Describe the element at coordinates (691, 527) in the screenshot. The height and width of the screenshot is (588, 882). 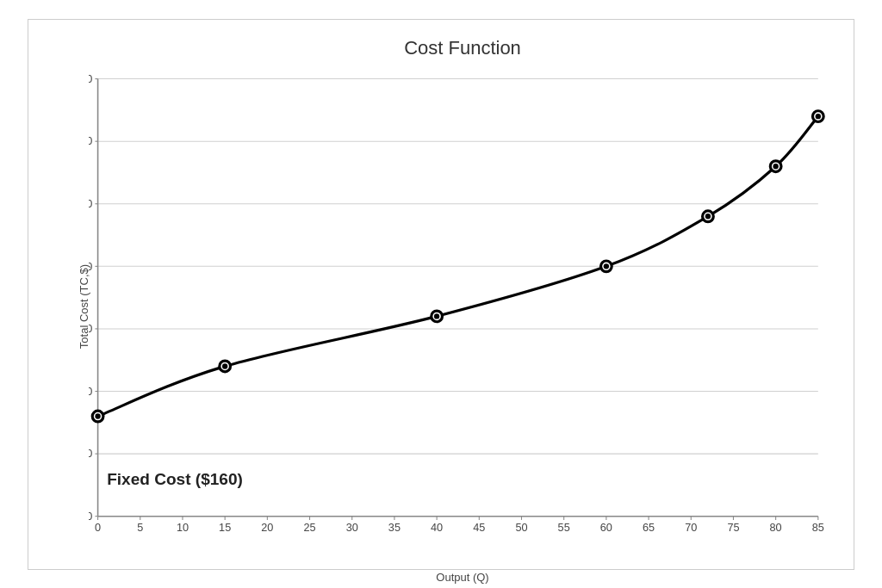
I see `svg-text: 70` at that location.